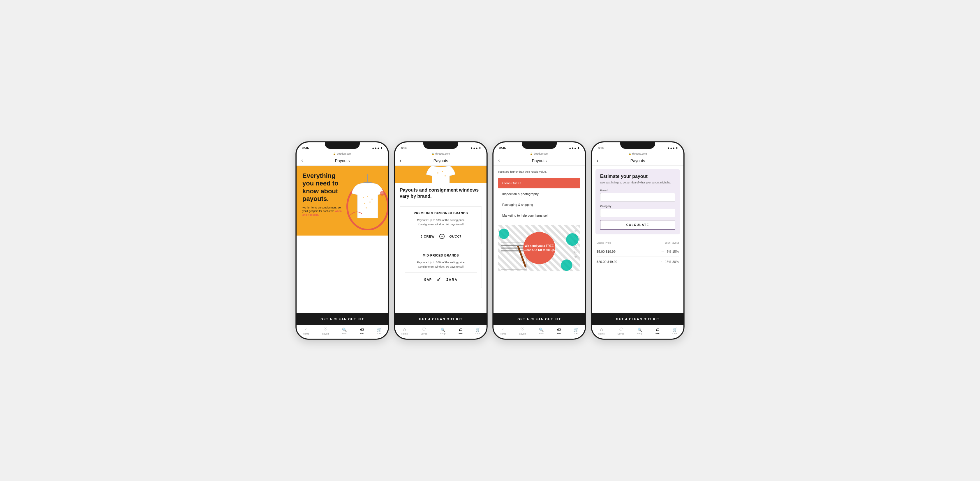  Describe the element at coordinates (638, 319) in the screenshot. I see `get-kit-btn-4: GET A CLEAN OUT KIT` at that location.